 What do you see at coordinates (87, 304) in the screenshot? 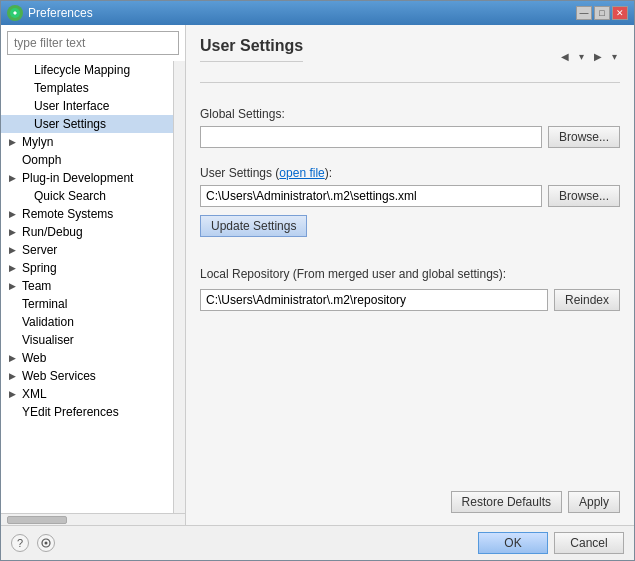
I see `tree-item-terminal: Terminal` at bounding box center [87, 304].